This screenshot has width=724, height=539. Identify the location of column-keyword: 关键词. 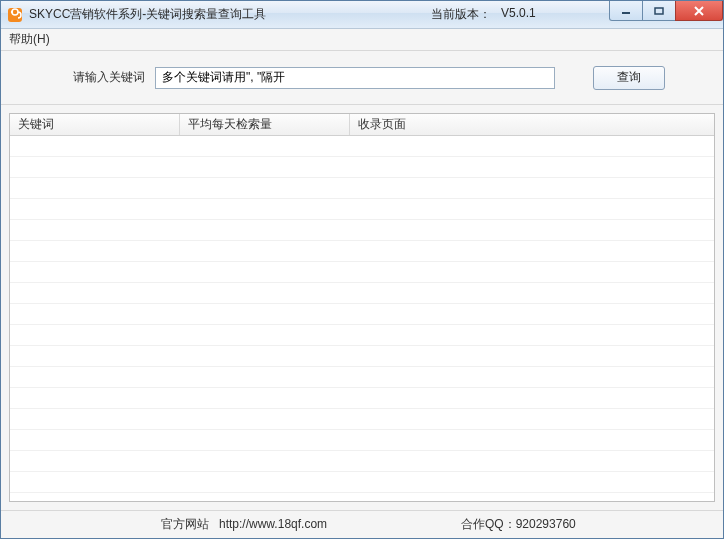
(95, 124).